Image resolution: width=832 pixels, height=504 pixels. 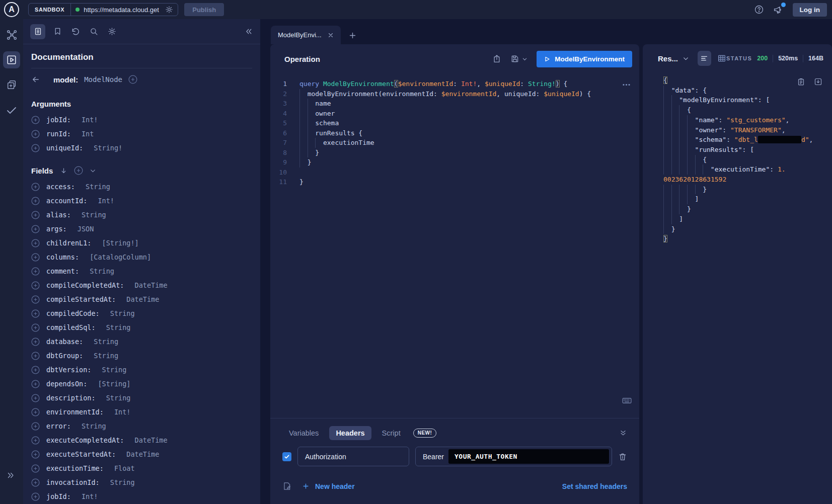 What do you see at coordinates (142, 412) in the screenshot?
I see `field-row: environmentId: Int!` at bounding box center [142, 412].